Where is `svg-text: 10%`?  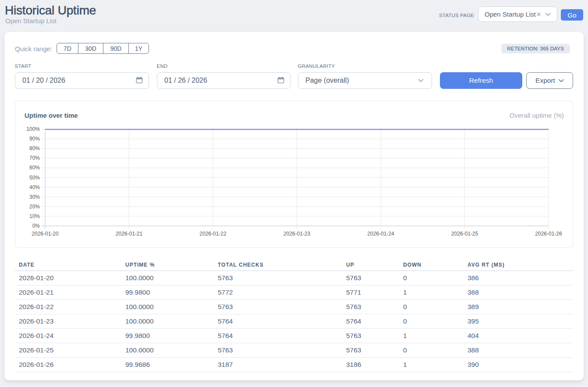
svg-text: 10% is located at coordinates (35, 216).